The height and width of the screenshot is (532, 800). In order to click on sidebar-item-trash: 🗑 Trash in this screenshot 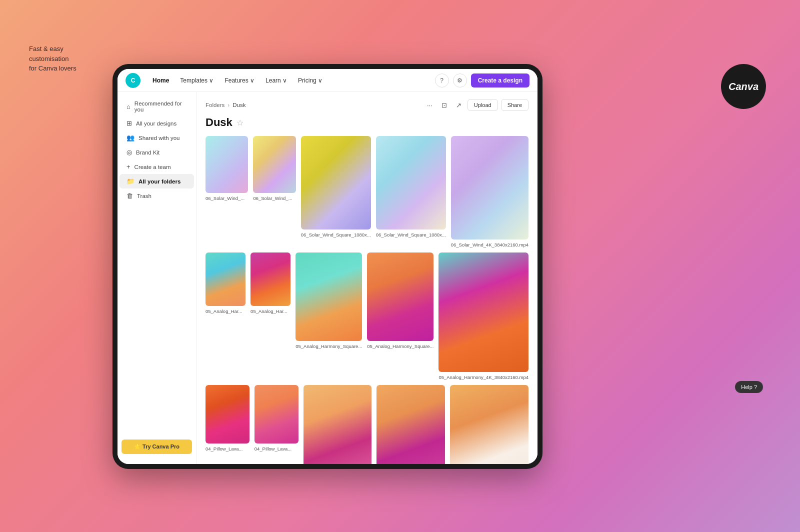, I will do `click(157, 196)`.